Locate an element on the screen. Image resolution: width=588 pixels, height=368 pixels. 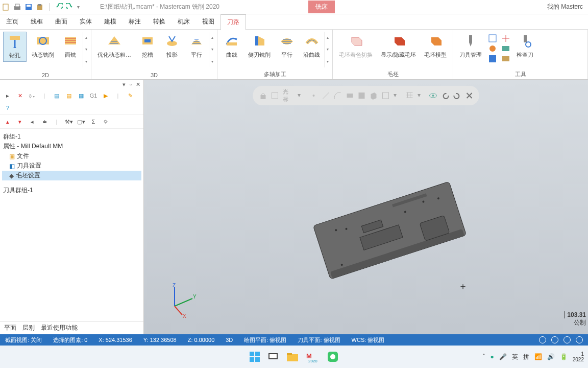
mastercam-app-icon: M2020 is located at coordinates (313, 357).